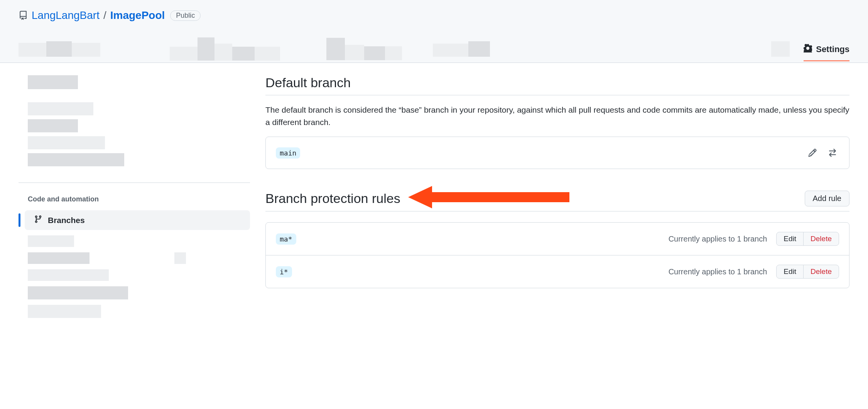 The width and height of the screenshot is (868, 409). What do you see at coordinates (557, 255) in the screenshot?
I see `protection-rules-list: ma* Currently applies to 1 branch Edit D…` at bounding box center [557, 255].